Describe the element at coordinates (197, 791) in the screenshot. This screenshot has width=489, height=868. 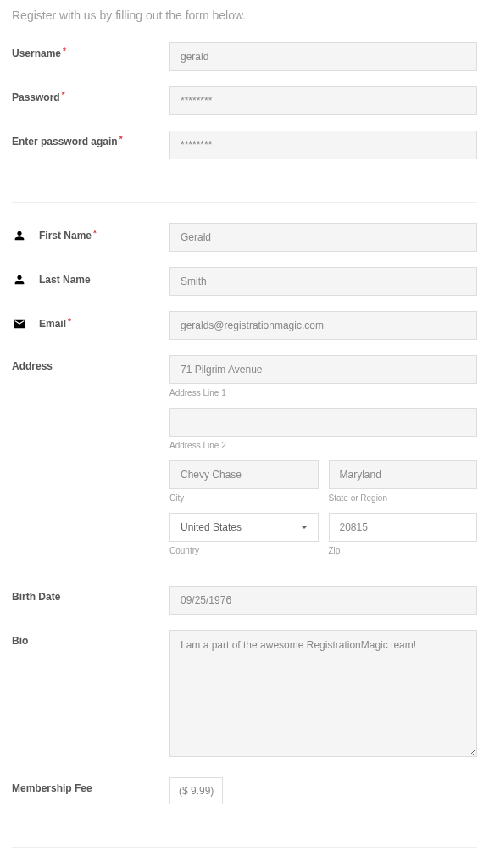
I see `fee-value: ($ 9.99)` at that location.